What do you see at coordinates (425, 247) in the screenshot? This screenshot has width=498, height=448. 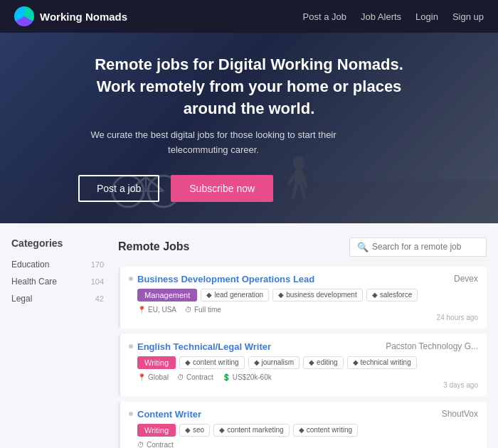 I see `search-input` at bounding box center [425, 247].